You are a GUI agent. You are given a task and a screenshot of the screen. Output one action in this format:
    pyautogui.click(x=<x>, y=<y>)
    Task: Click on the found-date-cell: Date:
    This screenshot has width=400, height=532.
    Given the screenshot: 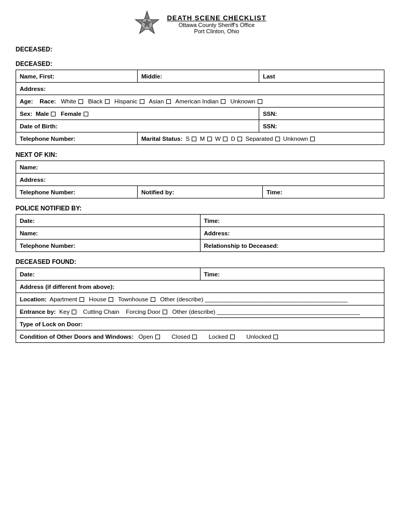 What is the action you would take?
    pyautogui.click(x=108, y=274)
    